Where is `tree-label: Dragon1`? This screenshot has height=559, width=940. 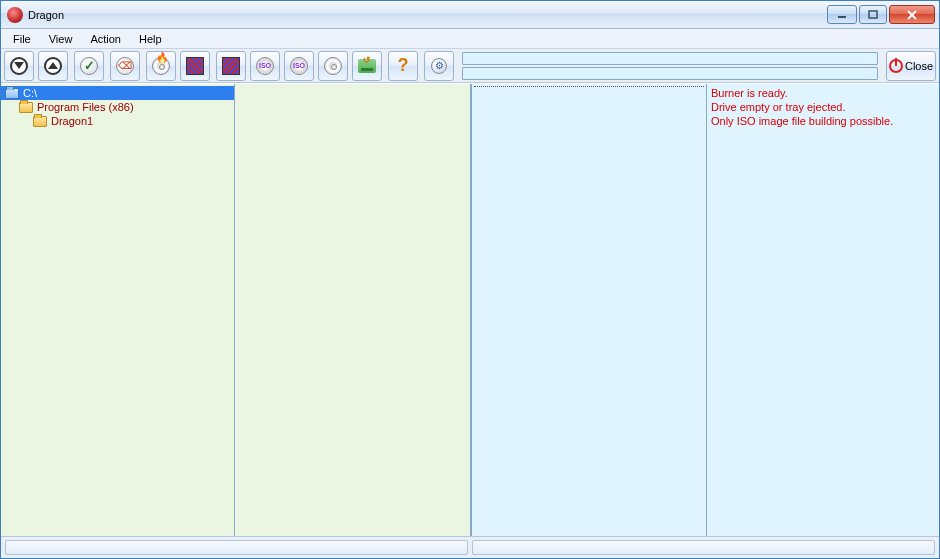
tree-label: Dragon1 is located at coordinates (72, 121).